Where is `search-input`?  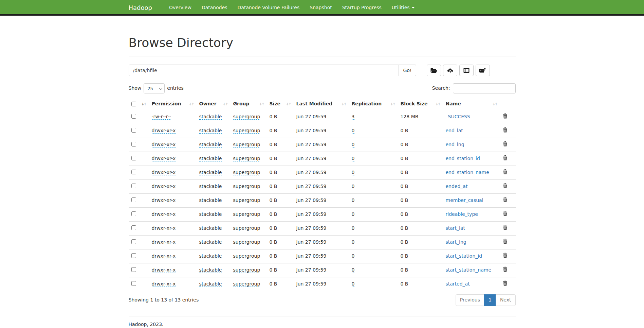 search-input is located at coordinates (484, 88).